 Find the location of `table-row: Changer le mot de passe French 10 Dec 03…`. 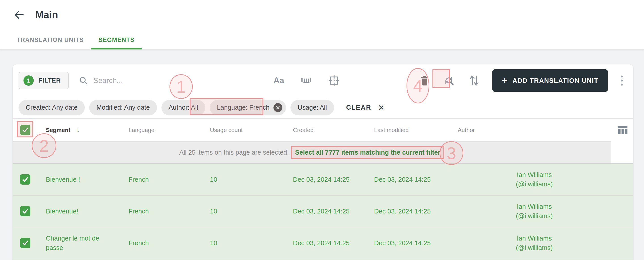

table-row: Changer le mot de passe French 10 Dec 03… is located at coordinates (323, 243).